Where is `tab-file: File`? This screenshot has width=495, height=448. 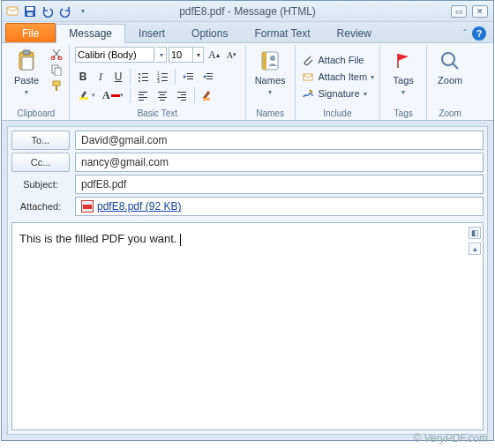
tab-file: File is located at coordinates (30, 33).